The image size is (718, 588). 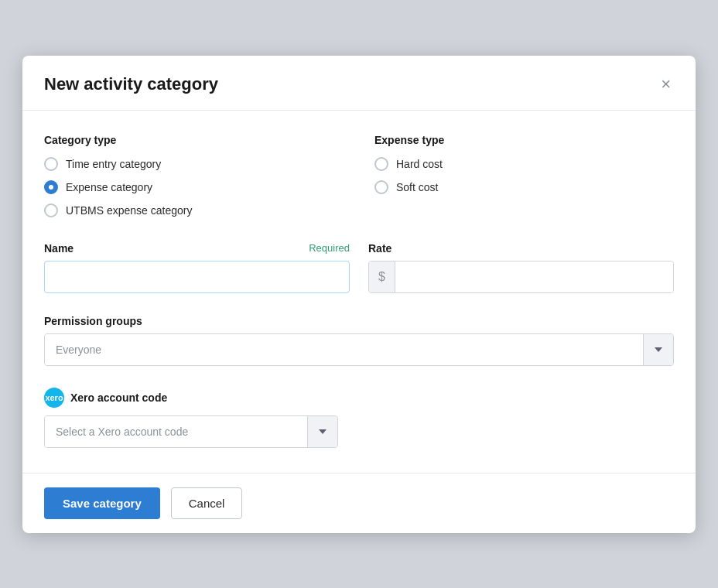 I want to click on permission-groups-select-wrapper: Everyone, so click(x=359, y=350).